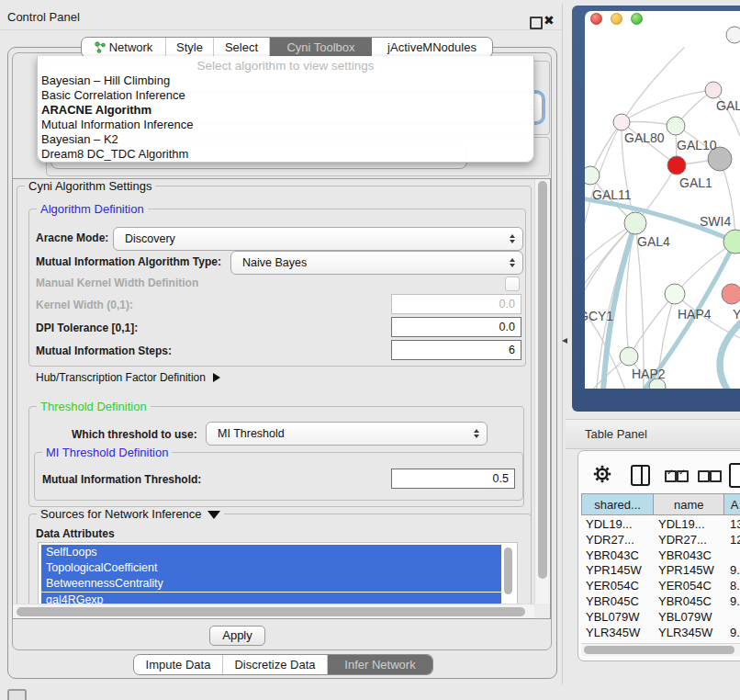 This screenshot has height=700, width=740. Describe the element at coordinates (321, 48) in the screenshot. I see `tab-cyni-toolbox: Cyni Toolbox` at that location.